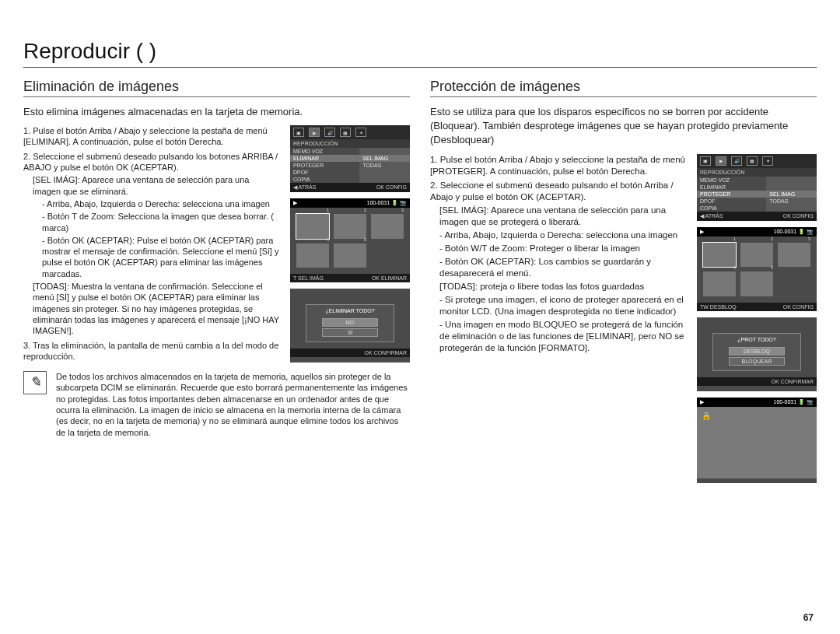  What do you see at coordinates (757, 355) in the screenshot?
I see `right-screen-dialog: ¿PROT TODO? DESBLOQ BLOQUEAR OK CONFIRMA…` at bounding box center [757, 355].